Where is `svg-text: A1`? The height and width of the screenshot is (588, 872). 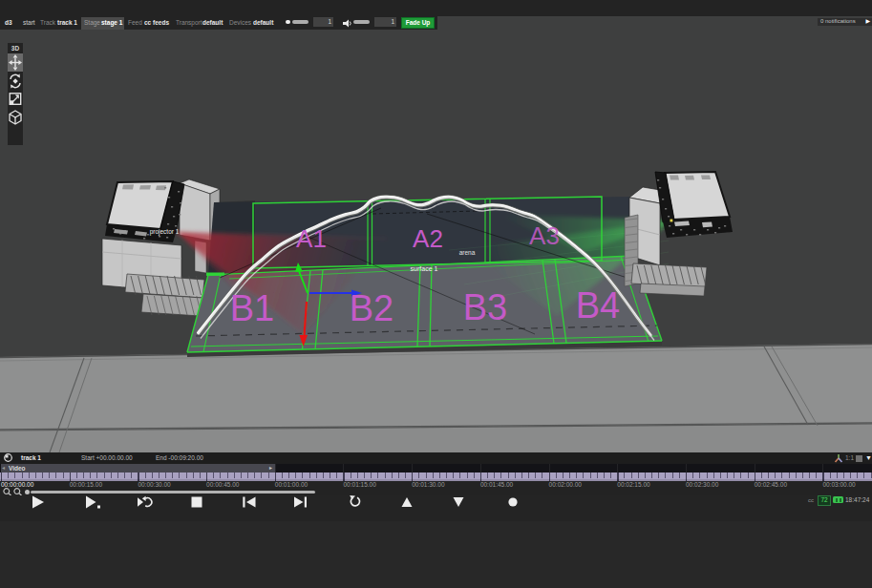
svg-text: A1 is located at coordinates (311, 239).